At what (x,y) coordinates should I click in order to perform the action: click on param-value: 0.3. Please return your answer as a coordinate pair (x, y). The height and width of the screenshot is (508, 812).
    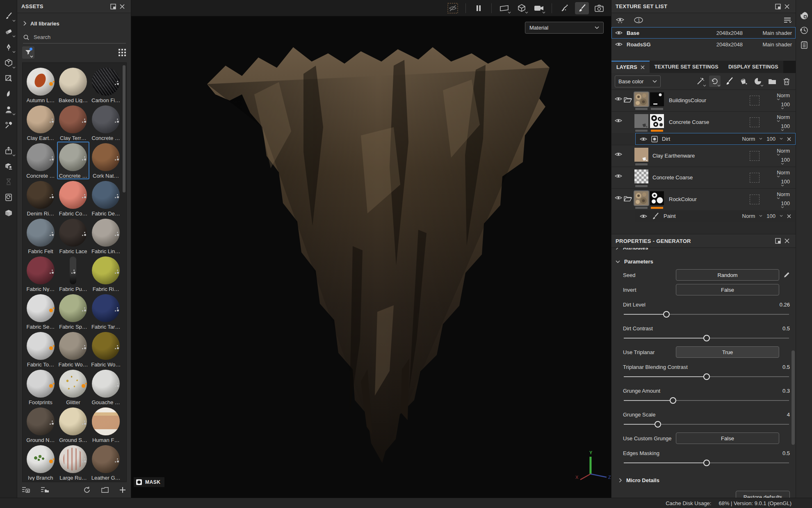
    Looking at the image, I should click on (786, 391).